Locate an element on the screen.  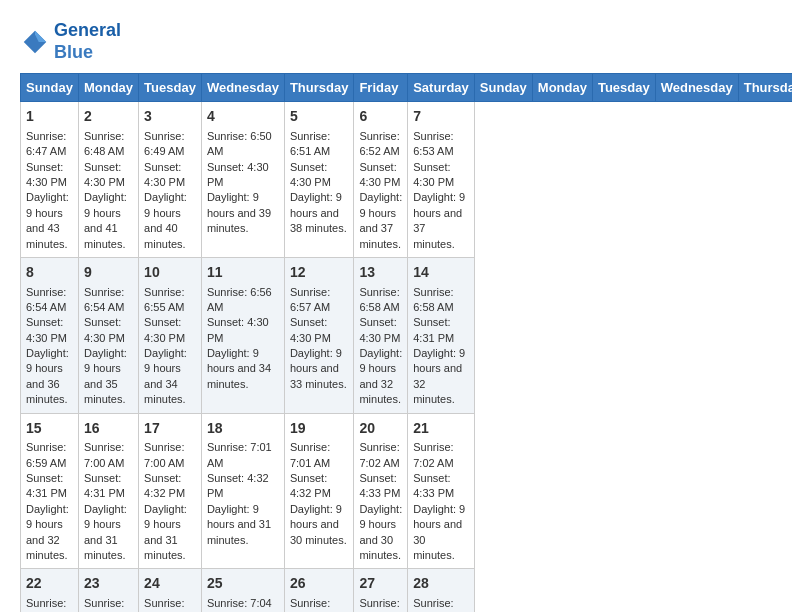
day-number: 21 is located at coordinates (441, 429).